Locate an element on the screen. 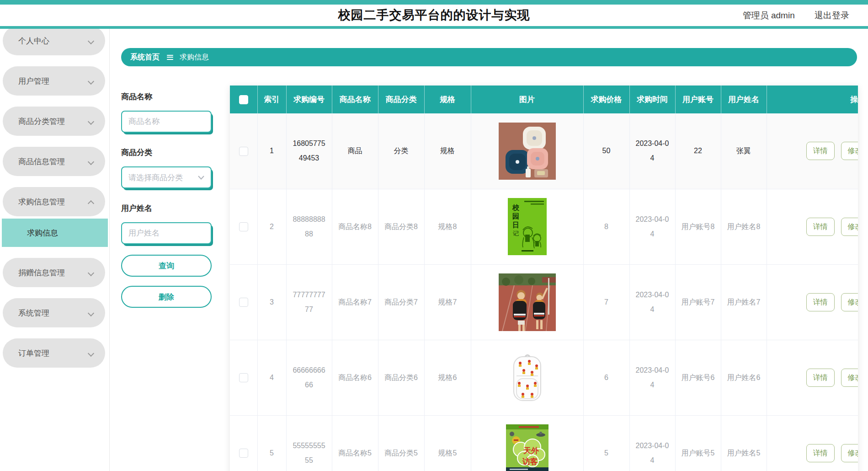 The image size is (868, 471). column-header-select is located at coordinates (244, 100).